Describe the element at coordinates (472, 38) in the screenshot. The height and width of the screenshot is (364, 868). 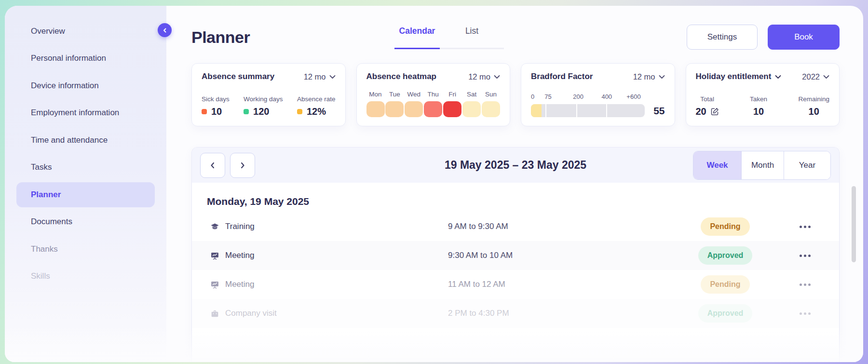
I see `tab-list: List` at that location.